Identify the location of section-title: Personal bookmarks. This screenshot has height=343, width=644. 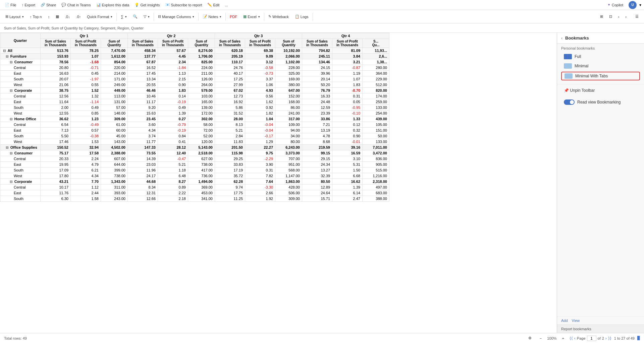
(600, 48).